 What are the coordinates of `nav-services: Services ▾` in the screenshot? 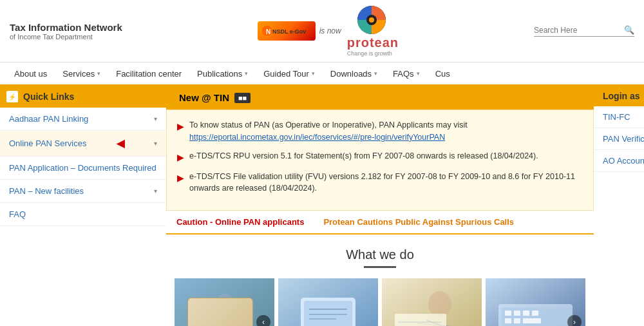 It's located at (81, 73).